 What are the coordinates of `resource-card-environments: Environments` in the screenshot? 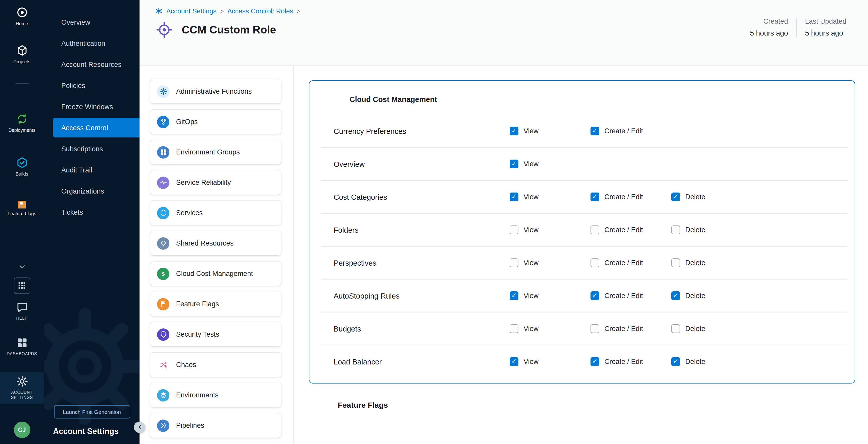 It's located at (216, 395).